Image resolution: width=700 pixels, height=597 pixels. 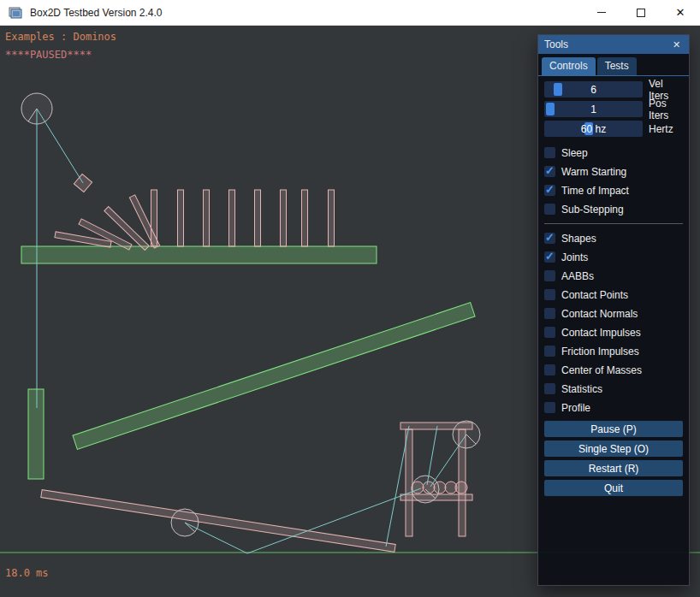 I want to click on slider-label: Hertz, so click(x=661, y=129).